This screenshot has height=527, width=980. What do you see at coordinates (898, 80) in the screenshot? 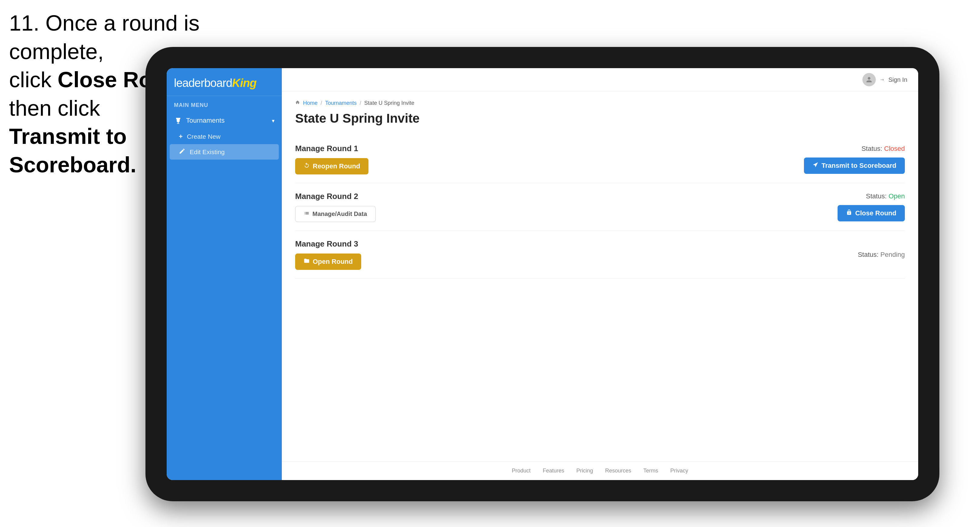
I see `sign-in-label: Sign In` at bounding box center [898, 80].